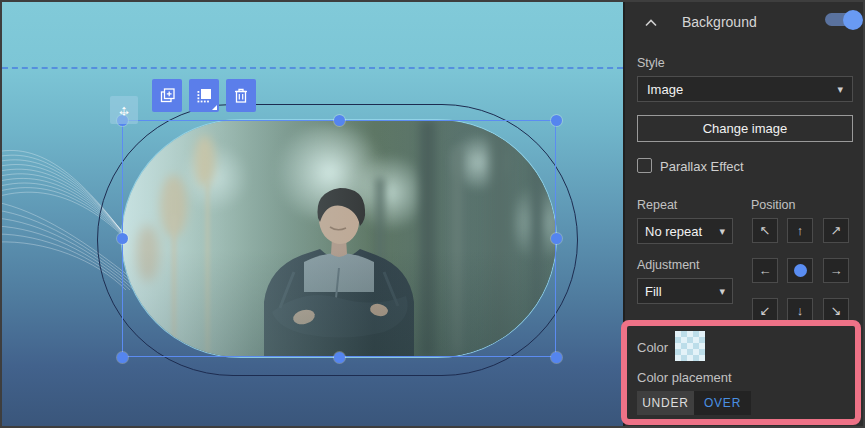 This screenshot has width=865, height=428. Describe the element at coordinates (312, 68) in the screenshot. I see `section-divider-guide` at that location.